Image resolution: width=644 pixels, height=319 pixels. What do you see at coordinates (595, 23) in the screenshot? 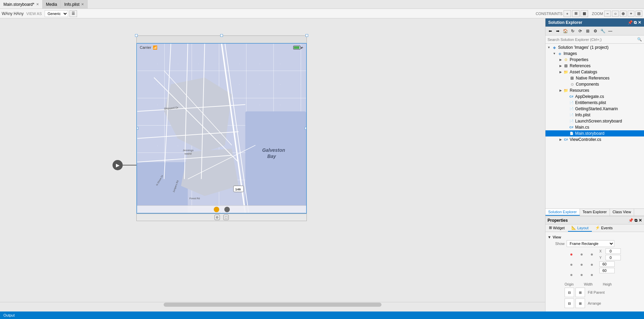
I see `solution-explorer-header: Solution Explorer 📌 ⧉ ✕` at bounding box center [595, 23].